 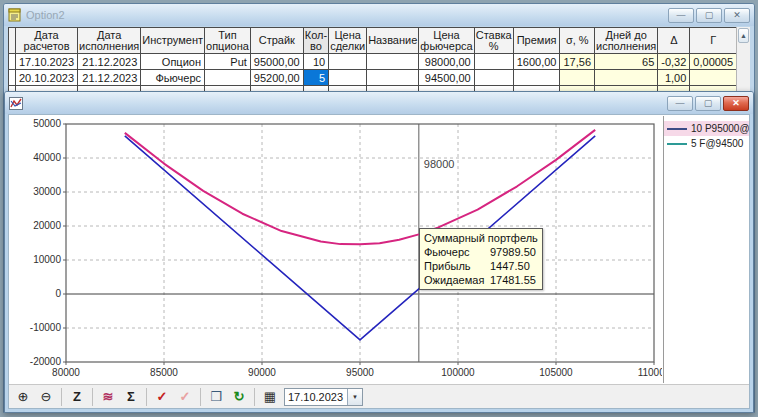 I want to click on column-header: Ставка %, so click(x=494, y=41).